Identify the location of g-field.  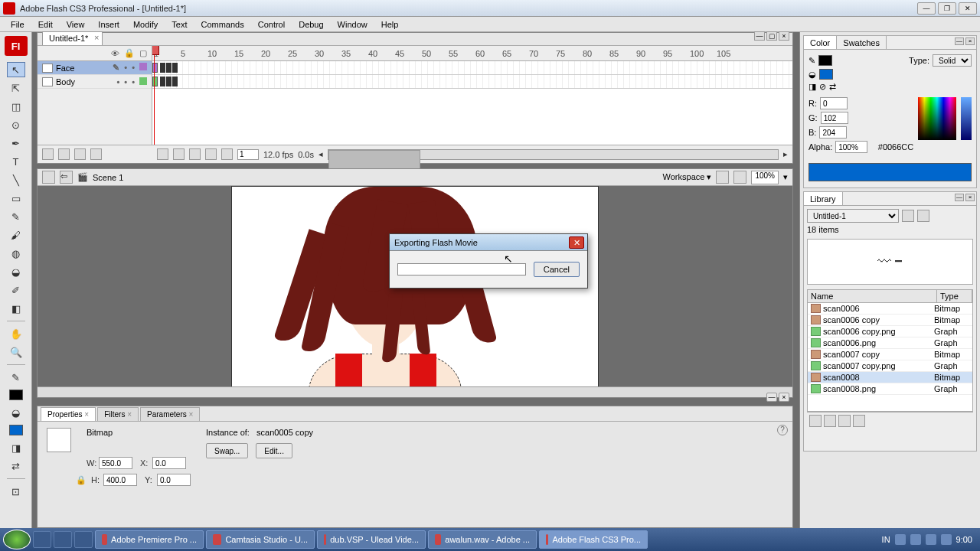
(835, 118).